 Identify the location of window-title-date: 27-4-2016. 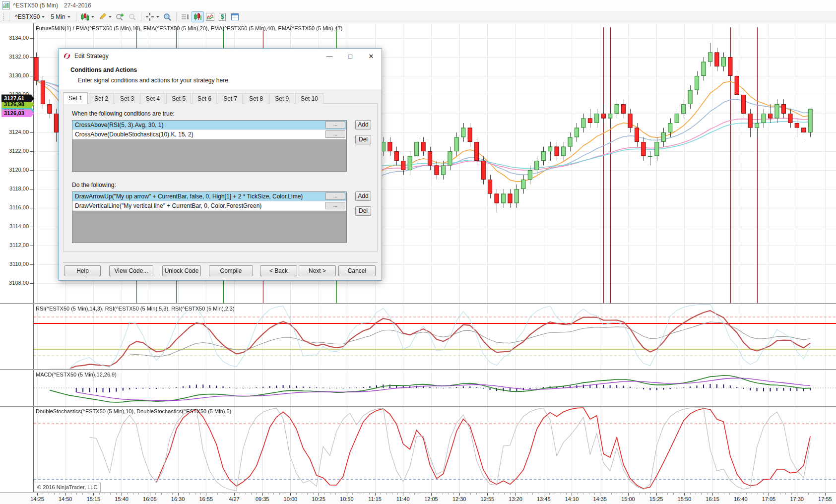
(77, 5).